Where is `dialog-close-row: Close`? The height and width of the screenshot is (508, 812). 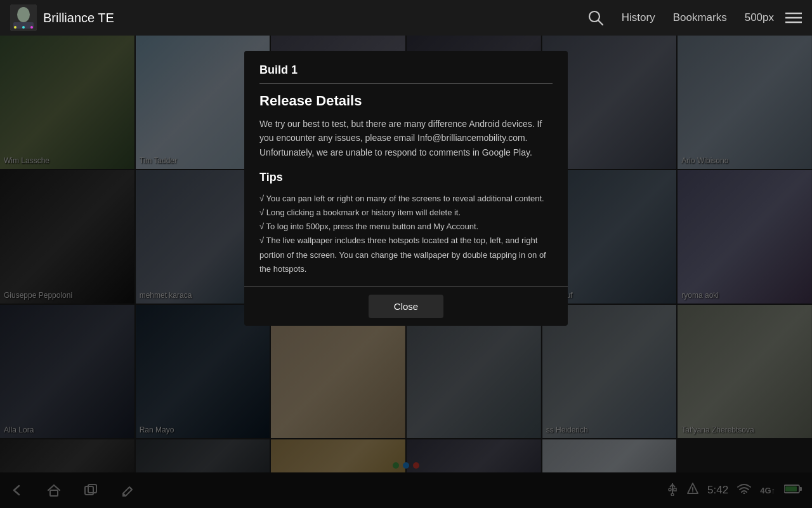 dialog-close-row: Close is located at coordinates (406, 306).